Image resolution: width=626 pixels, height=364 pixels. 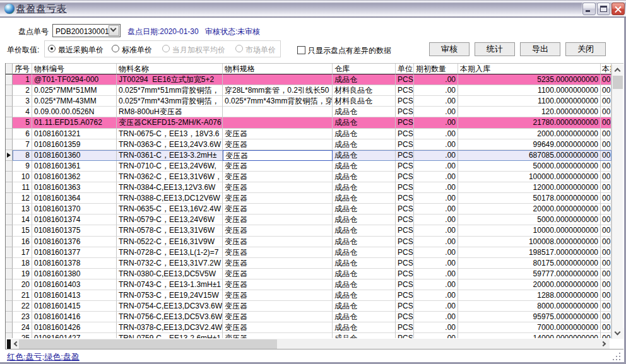 What do you see at coordinates (606, 220) in the screenshot?
I see `cell-next-row14: 00` at bounding box center [606, 220].